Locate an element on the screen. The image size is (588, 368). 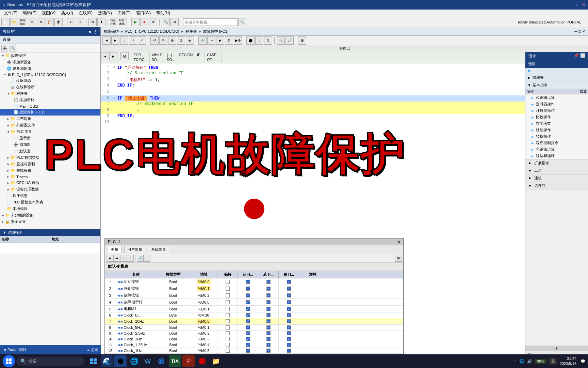
code-line-6: 6 ☐ IF "停止按钮" THEN is located at coordinates (313, 98).